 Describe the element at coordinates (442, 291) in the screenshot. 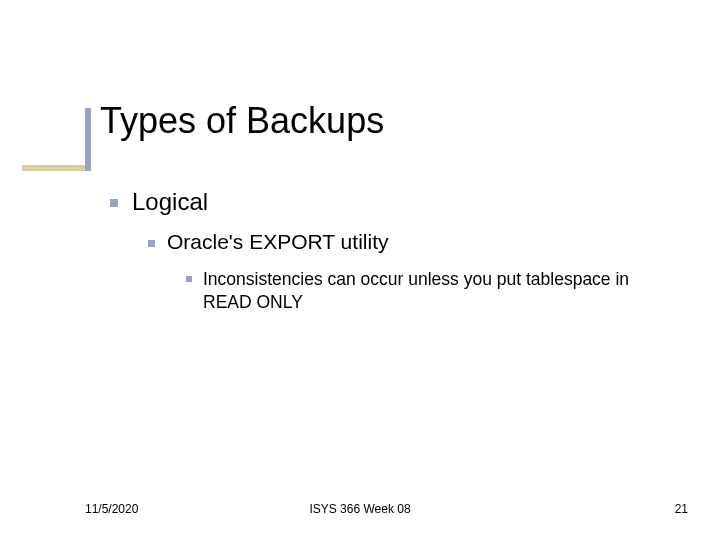

I see `bullet-text-level3: Inconsistencies can occur unless you put…` at that location.